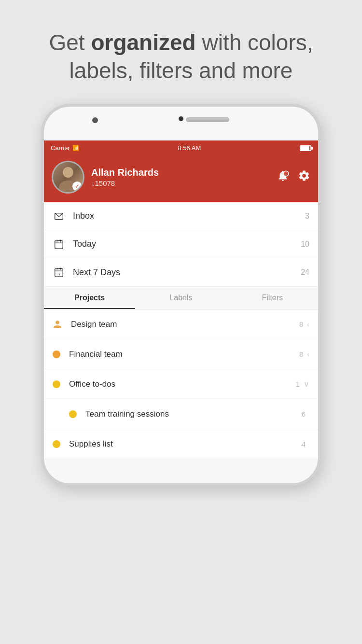 The image size is (362, 644). What do you see at coordinates (59, 244) in the screenshot?
I see `today-icon` at bounding box center [59, 244].